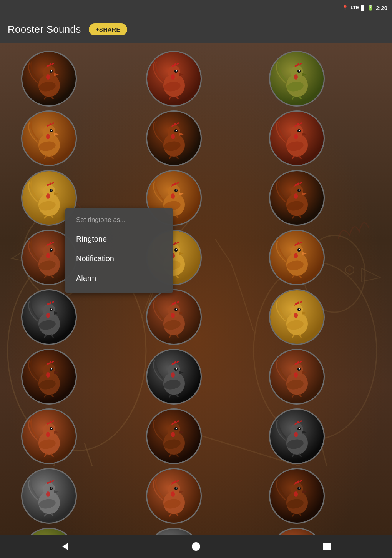 This screenshot has height=558, width=392. What do you see at coordinates (196, 546) in the screenshot?
I see `bottom-nav` at bounding box center [196, 546].